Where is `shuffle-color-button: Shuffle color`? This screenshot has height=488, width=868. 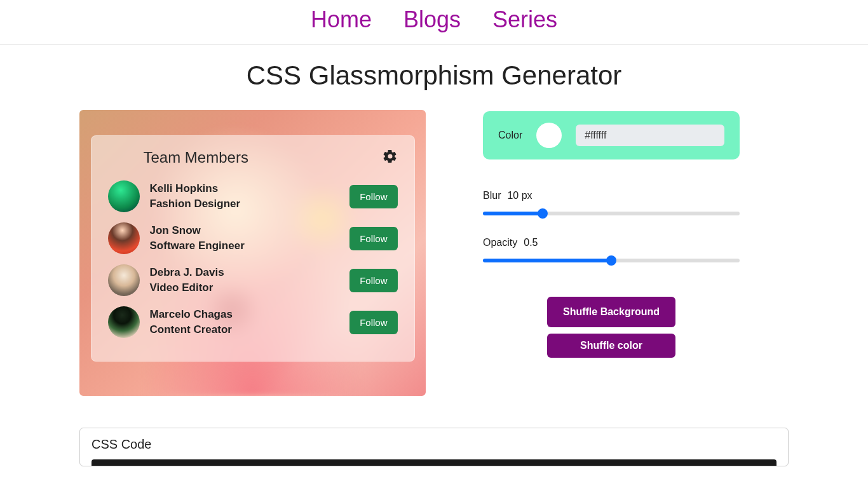 shuffle-color-button: Shuffle color is located at coordinates (611, 346).